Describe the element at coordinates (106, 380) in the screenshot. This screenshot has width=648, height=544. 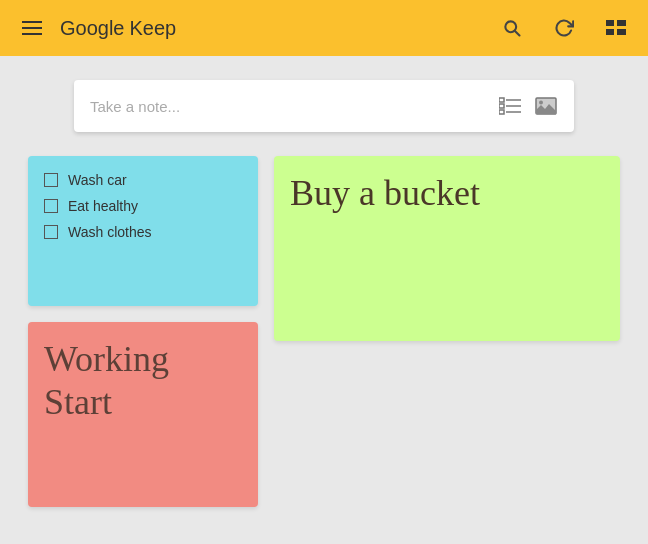
I see `working-start-text: Working Start` at that location.